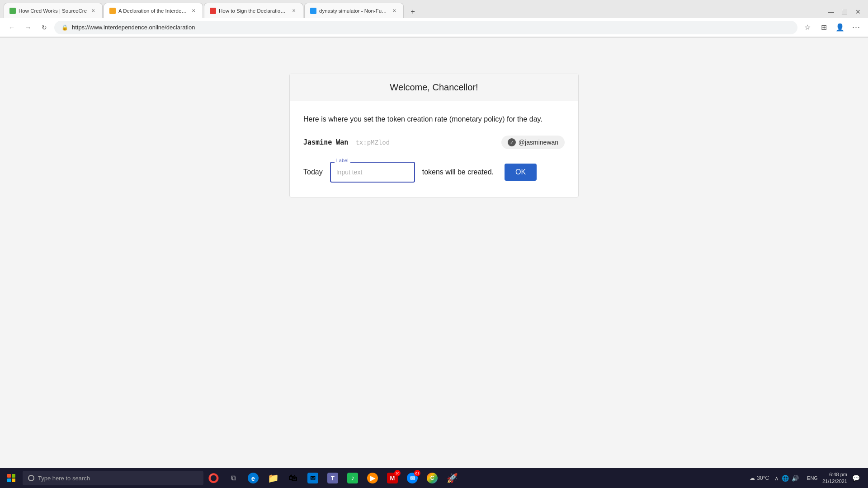  I want to click on profile-icon: 👤, so click(840, 28).